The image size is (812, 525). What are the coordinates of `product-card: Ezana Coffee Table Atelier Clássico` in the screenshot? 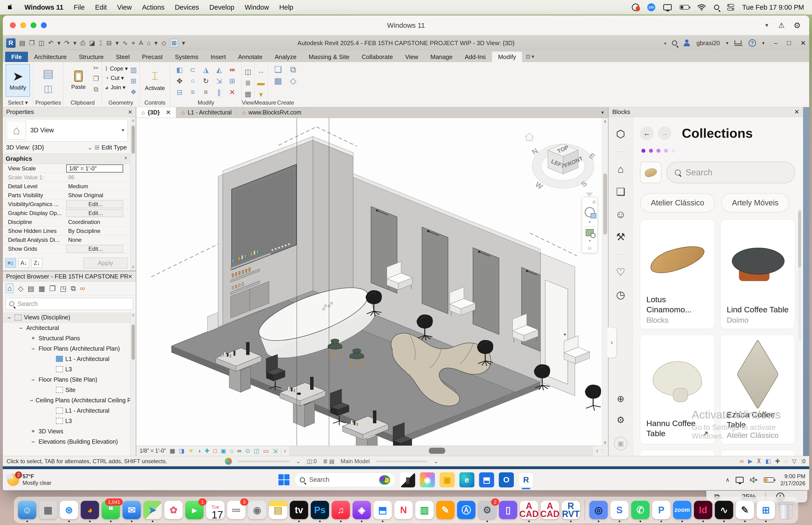 It's located at (758, 389).